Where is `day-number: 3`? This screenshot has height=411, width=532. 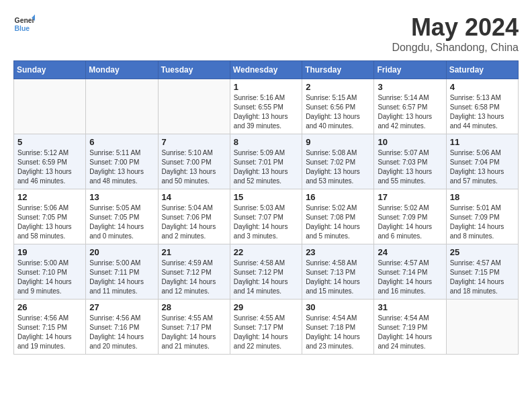 day-number: 3 is located at coordinates (410, 87).